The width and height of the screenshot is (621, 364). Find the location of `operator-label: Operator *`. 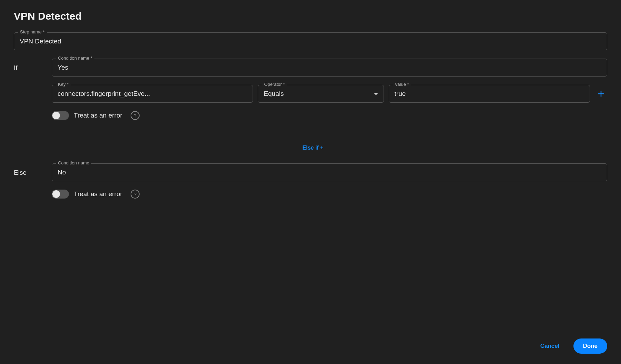

operator-label: Operator * is located at coordinates (274, 84).